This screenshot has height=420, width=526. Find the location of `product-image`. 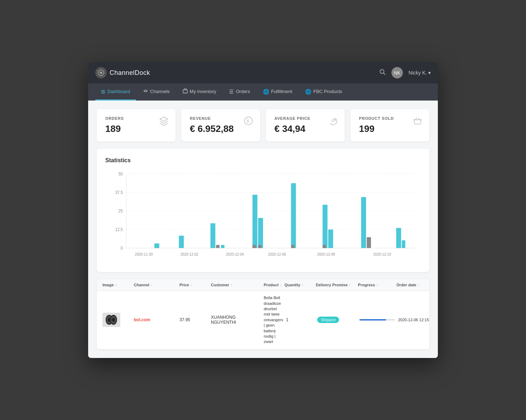

product-image is located at coordinates (111, 320).